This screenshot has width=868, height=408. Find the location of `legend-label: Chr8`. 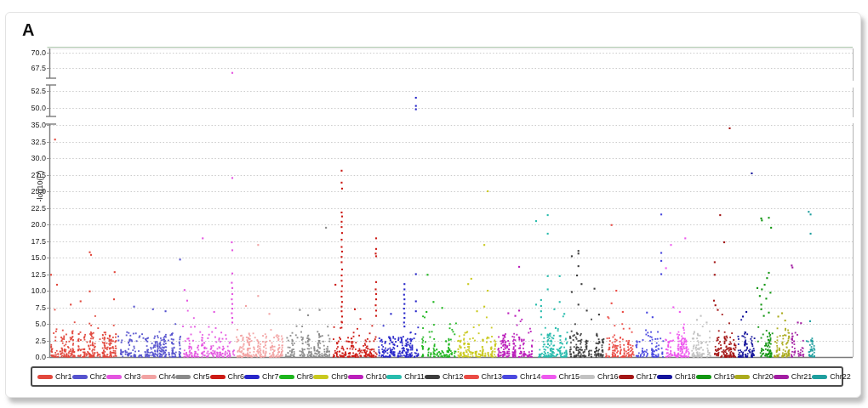

legend-label: Chr8 is located at coordinates (306, 377).